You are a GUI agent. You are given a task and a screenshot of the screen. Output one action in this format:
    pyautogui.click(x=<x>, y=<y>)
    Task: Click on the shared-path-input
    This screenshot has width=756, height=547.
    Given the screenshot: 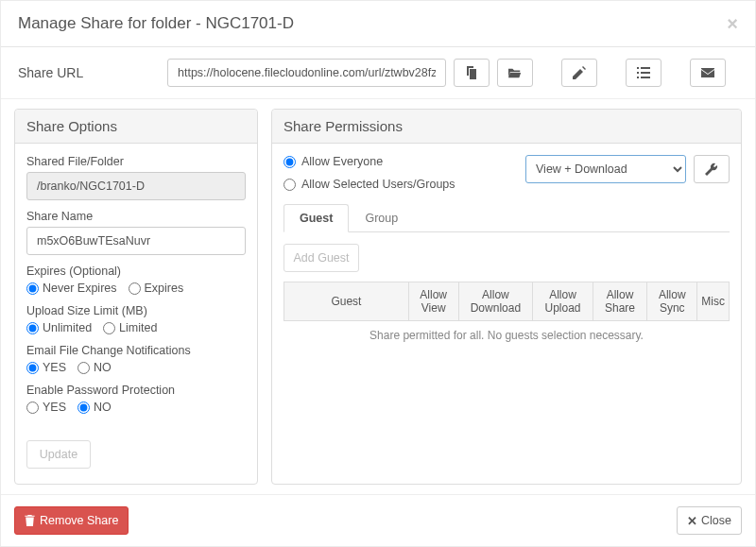 What is the action you would take?
    pyautogui.click(x=136, y=186)
    